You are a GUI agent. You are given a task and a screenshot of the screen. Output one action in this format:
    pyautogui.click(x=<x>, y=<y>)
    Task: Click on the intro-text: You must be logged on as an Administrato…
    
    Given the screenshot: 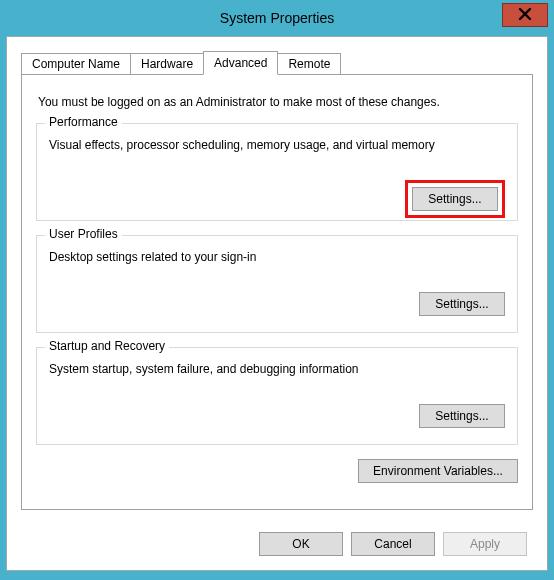 What is the action you would take?
    pyautogui.click(x=278, y=102)
    